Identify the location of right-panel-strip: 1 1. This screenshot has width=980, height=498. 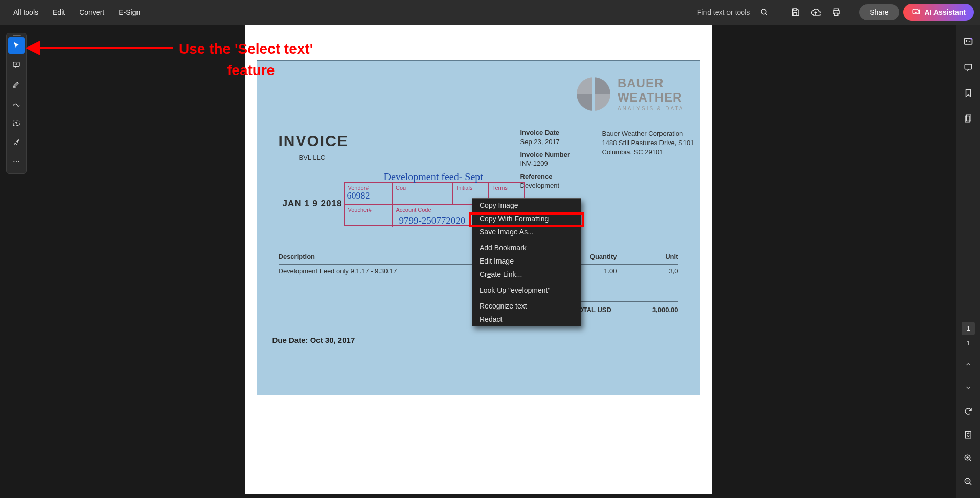
(968, 262).